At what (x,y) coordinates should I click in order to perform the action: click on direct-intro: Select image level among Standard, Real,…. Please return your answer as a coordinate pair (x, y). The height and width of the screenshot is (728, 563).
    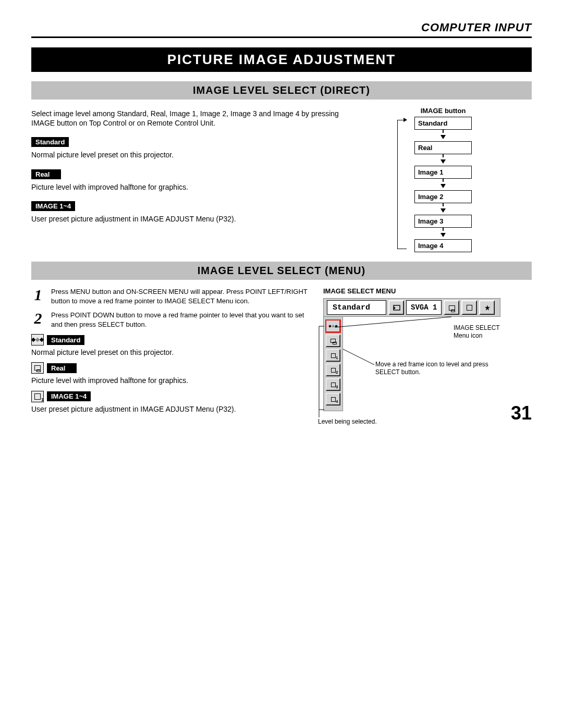
    Looking at the image, I should click on (188, 118).